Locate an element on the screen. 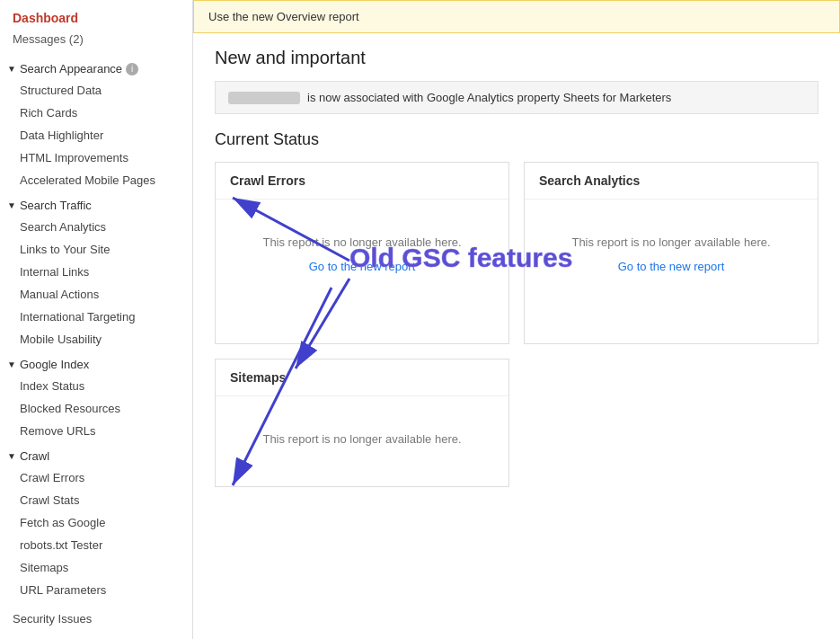  sidebar-item-structured-data: Structured Data is located at coordinates (96, 90).